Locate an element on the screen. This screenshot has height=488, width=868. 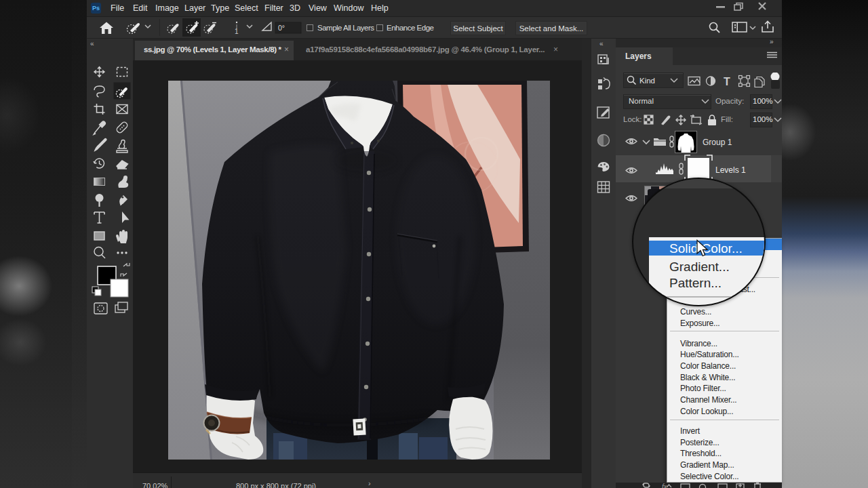
svg-text: 0° is located at coordinates (281, 28).